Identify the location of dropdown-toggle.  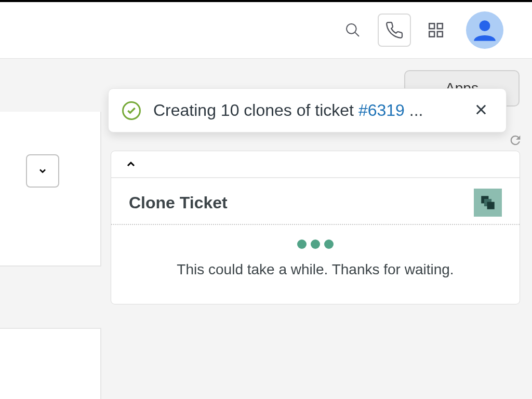
(43, 171).